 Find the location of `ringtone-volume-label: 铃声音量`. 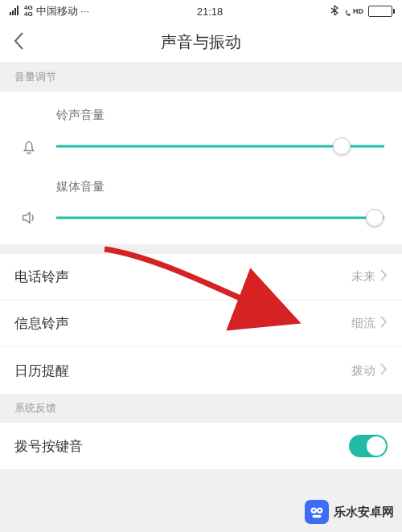

ringtone-volume-label: 铃声音量 is located at coordinates (220, 116).